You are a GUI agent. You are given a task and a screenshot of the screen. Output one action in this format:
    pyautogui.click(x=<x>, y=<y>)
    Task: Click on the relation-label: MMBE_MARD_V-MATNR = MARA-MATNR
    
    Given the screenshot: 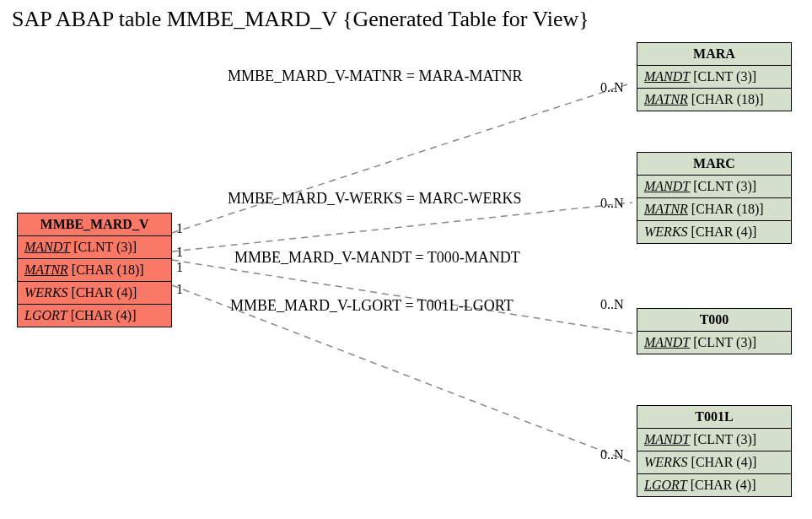 What is the action you would take?
    pyautogui.click(x=375, y=76)
    